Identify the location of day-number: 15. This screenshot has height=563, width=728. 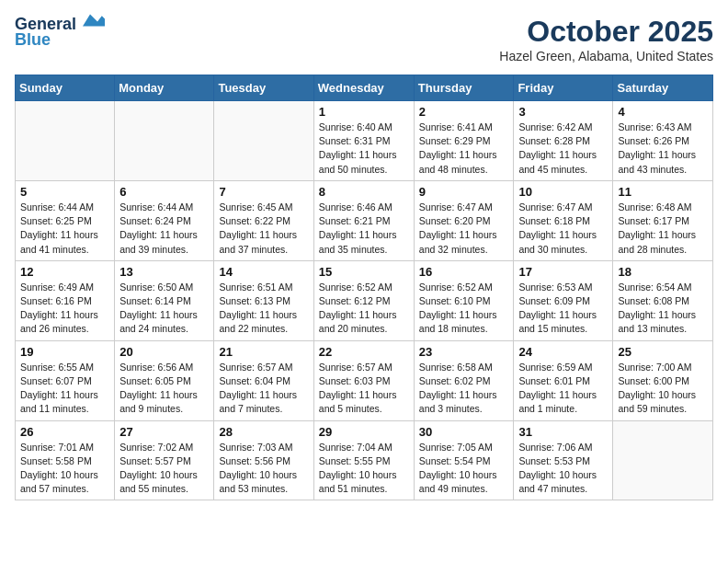
(364, 272).